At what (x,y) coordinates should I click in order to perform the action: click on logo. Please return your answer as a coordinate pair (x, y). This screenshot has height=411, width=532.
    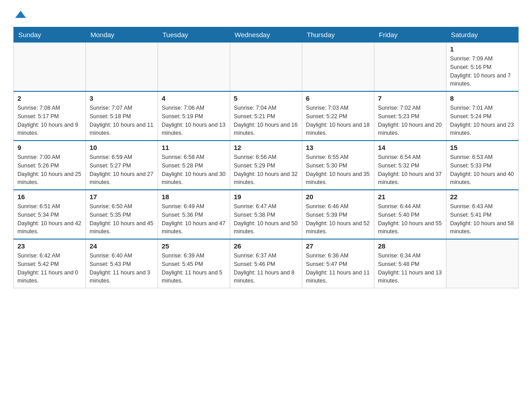
    Looking at the image, I should click on (20, 15).